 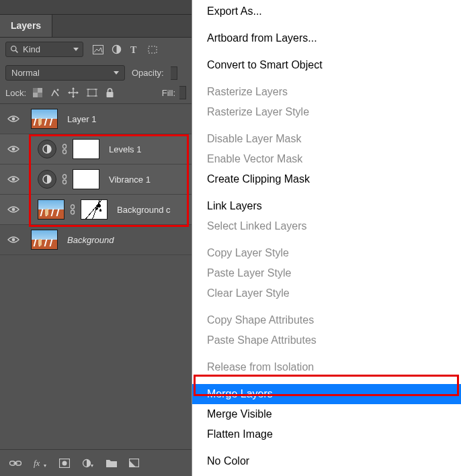 I want to click on layer-name: Vibrance 1, so click(x=125, y=180).